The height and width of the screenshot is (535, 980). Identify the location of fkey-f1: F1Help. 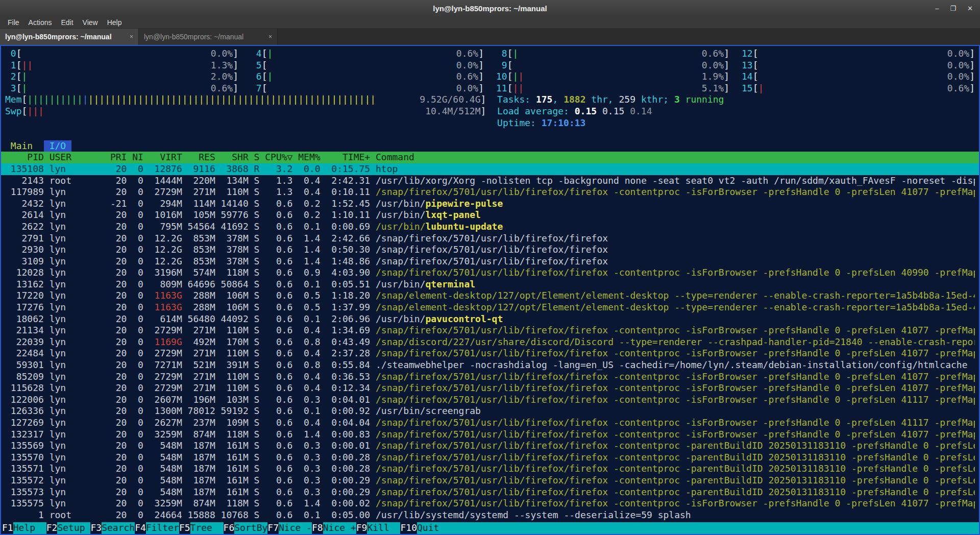
(24, 528).